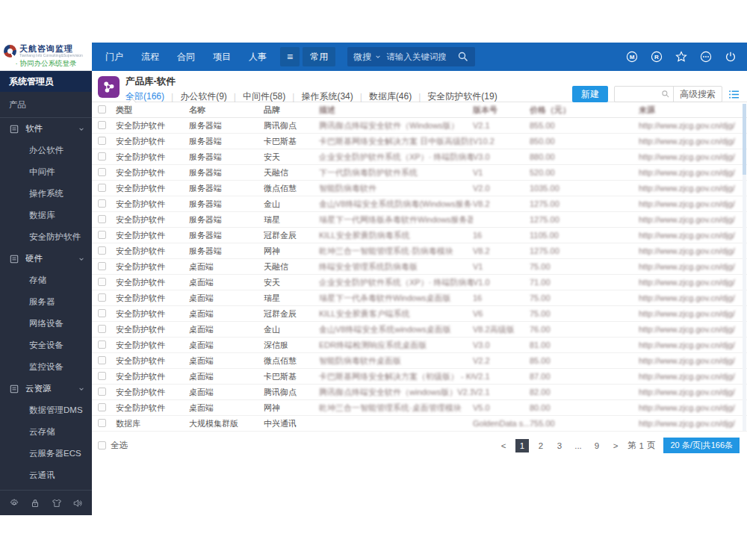 The height and width of the screenshot is (560, 747). What do you see at coordinates (57, 503) in the screenshot?
I see `theme-icon` at bounding box center [57, 503].